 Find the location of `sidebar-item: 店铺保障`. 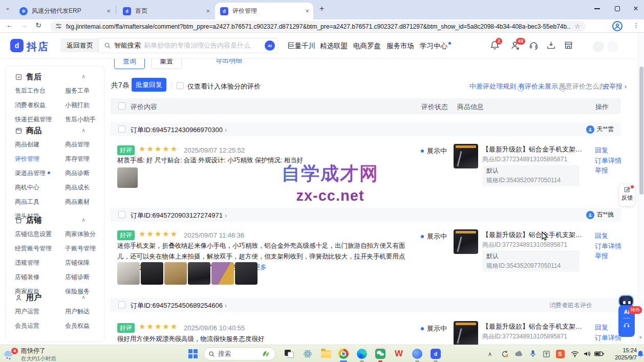

sidebar-item: 店铺保障 is located at coordinates (80, 263).